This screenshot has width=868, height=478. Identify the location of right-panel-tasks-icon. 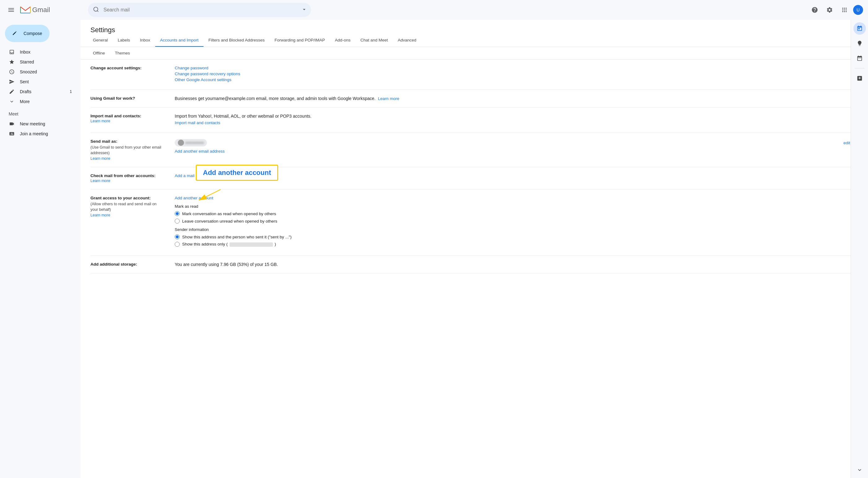
(860, 58).